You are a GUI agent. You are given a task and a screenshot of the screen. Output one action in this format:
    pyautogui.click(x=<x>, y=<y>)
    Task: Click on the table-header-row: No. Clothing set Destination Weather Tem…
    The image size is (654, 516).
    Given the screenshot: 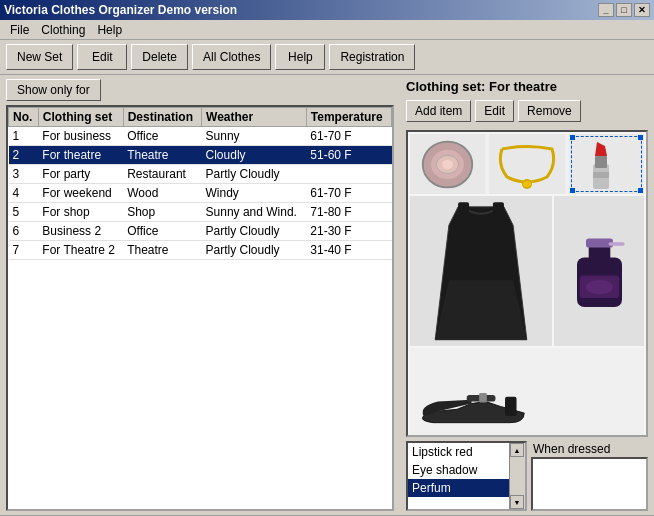 What is the action you would take?
    pyautogui.click(x=200, y=118)
    